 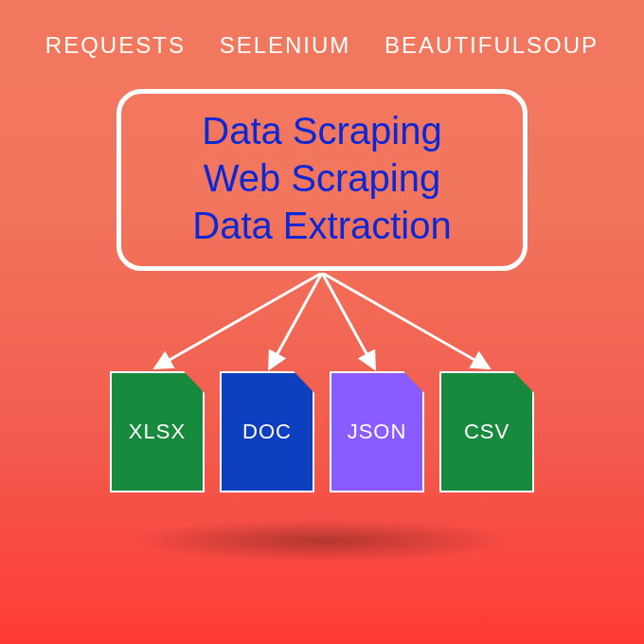 I want to click on file-json: JSON, so click(x=377, y=432).